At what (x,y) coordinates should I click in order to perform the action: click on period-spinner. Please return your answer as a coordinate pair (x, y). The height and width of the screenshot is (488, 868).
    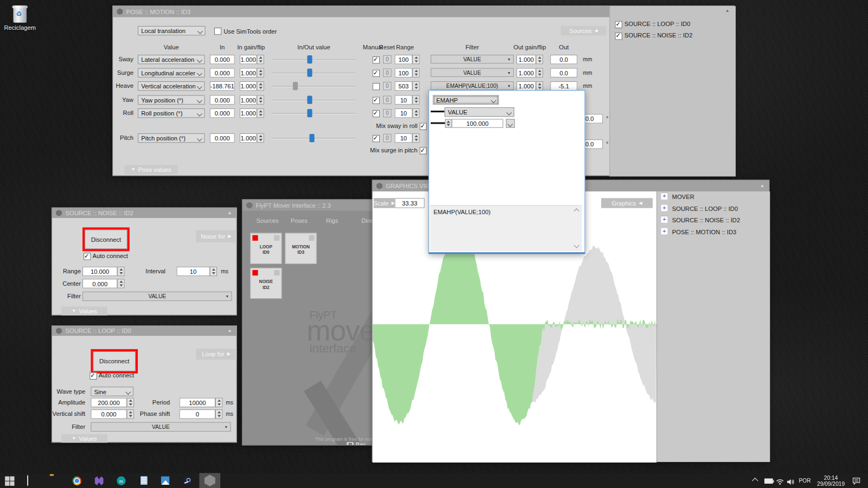
    Looking at the image, I should click on (219, 402).